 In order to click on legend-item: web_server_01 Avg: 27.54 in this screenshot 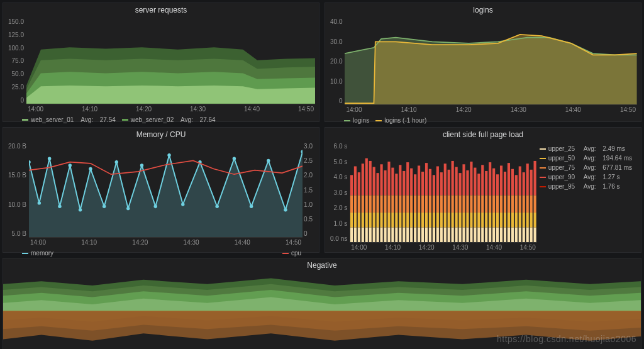, I will do `click(69, 119)`.